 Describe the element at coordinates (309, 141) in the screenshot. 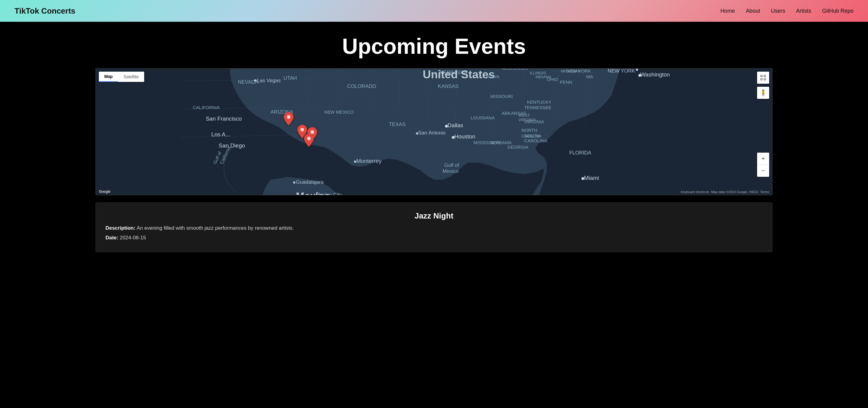

I see `map-pin-san-diego` at that location.